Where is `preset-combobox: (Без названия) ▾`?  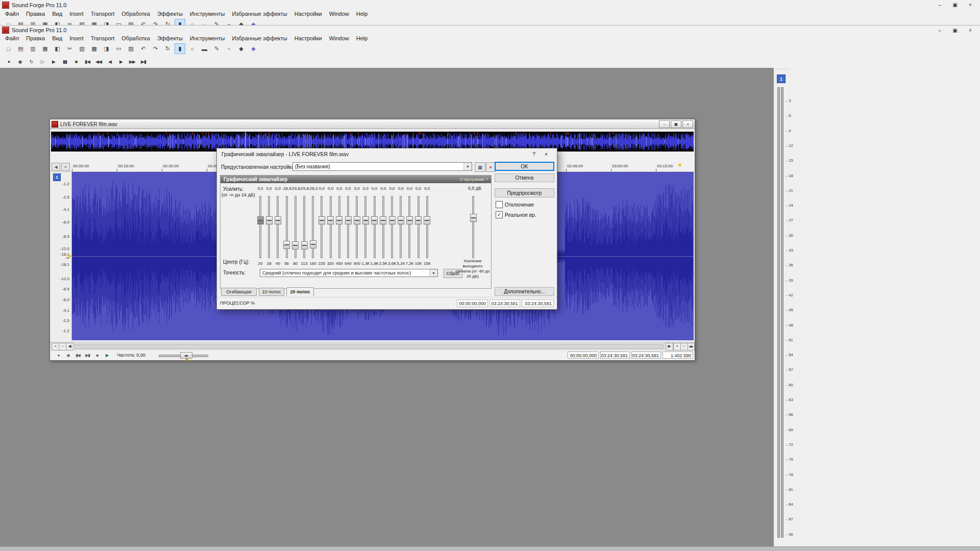
preset-combobox: (Без названия) ▾ is located at coordinates (382, 166).